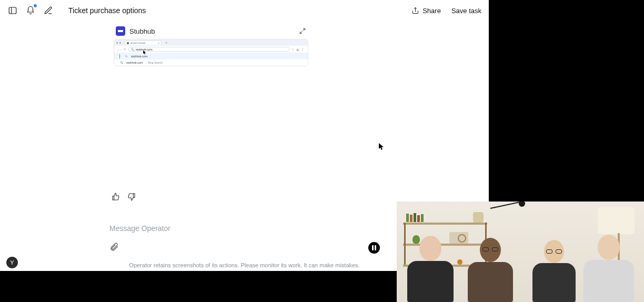 This screenshot has width=644, height=302. Describe the element at coordinates (12, 263) in the screenshot. I see `user-avatar: Y` at that location.